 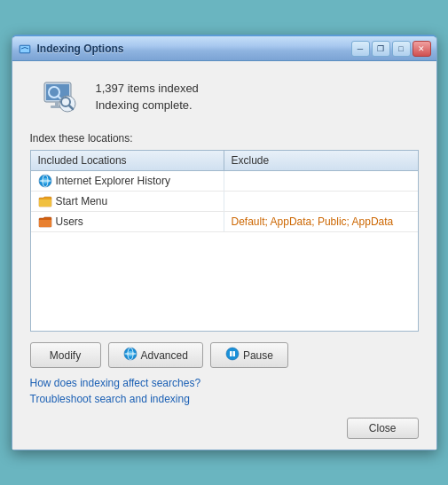 I want to click on table-row: Users Default; AppData; Public; AppData, so click(x=224, y=222).